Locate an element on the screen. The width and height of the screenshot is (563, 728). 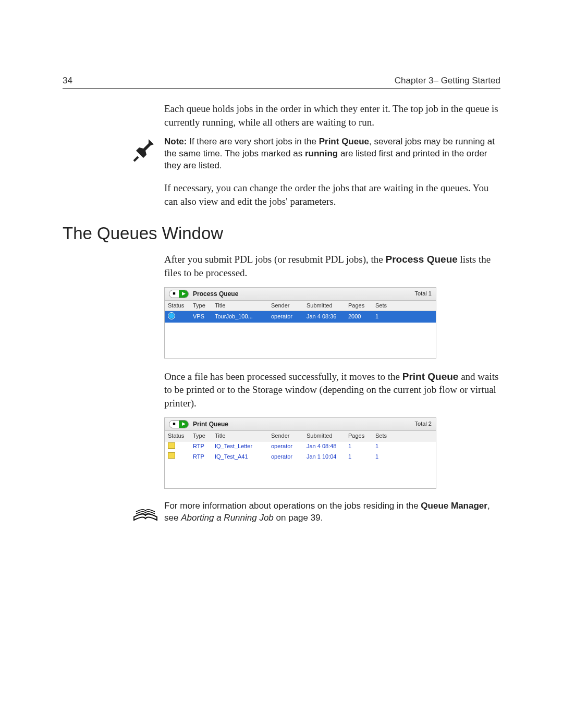
print-queue-columns: Status Type Title Sender Submitted Pages… is located at coordinates (300, 436).